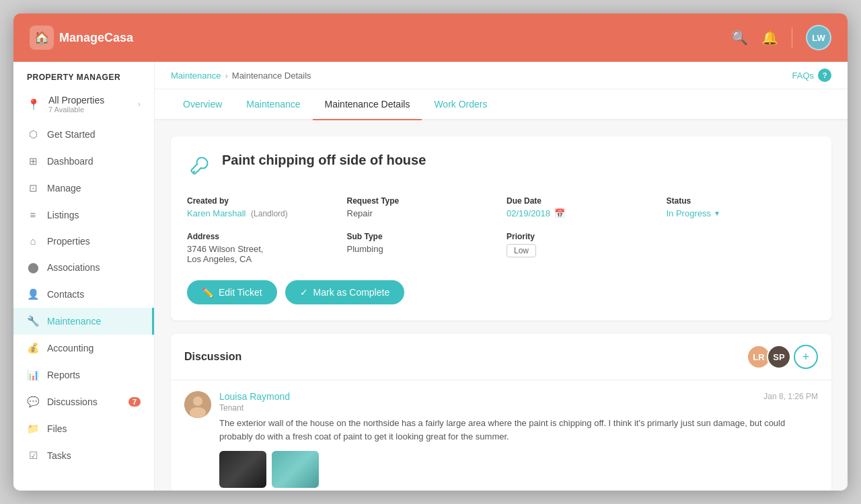  I want to click on files-icon: 📁, so click(33, 429).